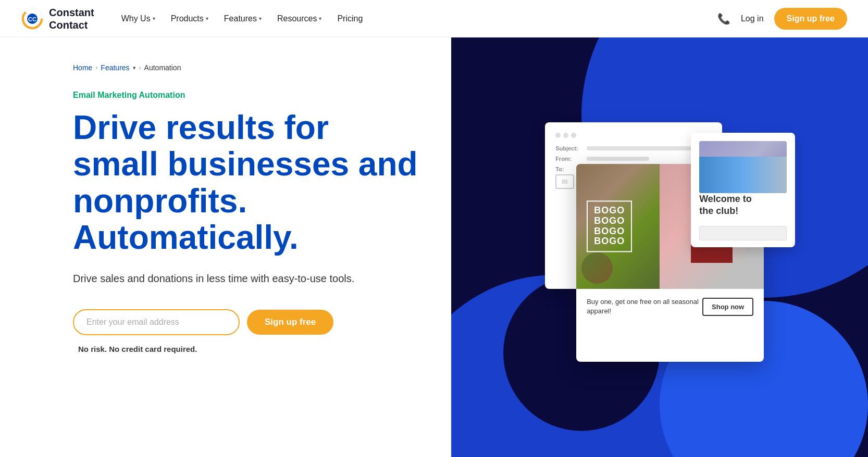 This screenshot has height=457, width=868. What do you see at coordinates (565, 182) in the screenshot?
I see `envelope-icon: ✉` at bounding box center [565, 182].